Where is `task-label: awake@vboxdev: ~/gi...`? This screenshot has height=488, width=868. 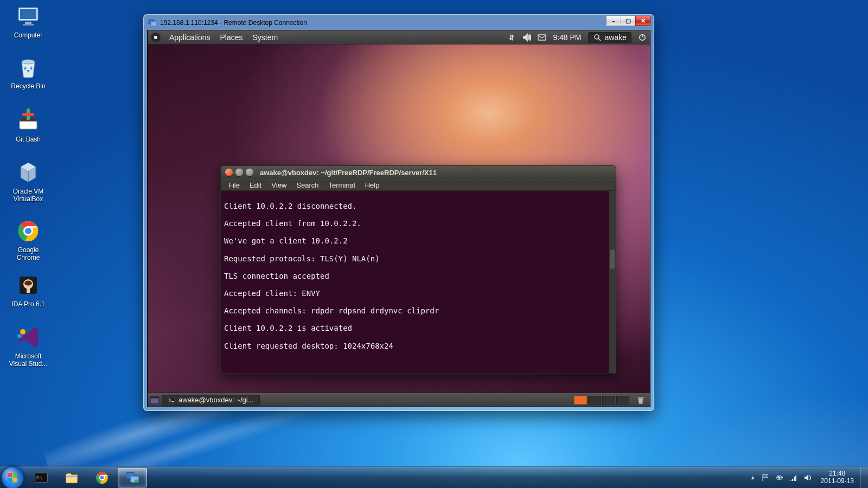 task-label: awake@vboxdev: ~/gi... is located at coordinates (216, 400).